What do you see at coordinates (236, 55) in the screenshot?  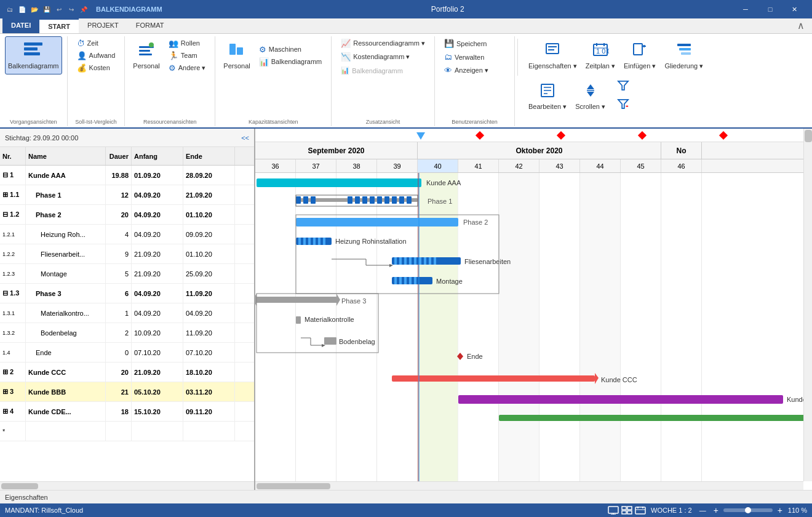 I see `kapazitaet-personal-button: Personal` at bounding box center [236, 55].